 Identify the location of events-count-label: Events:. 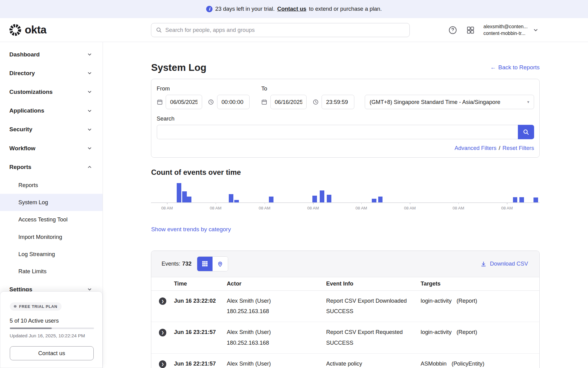
(171, 264).